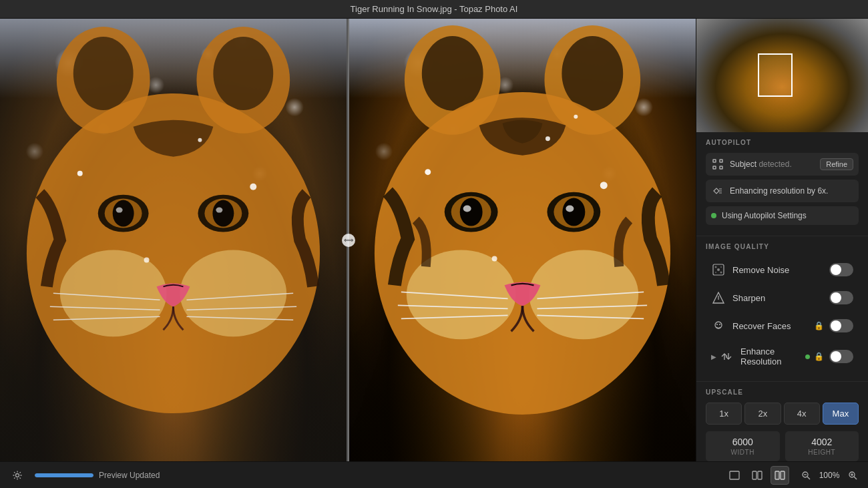  Describe the element at coordinates (742, 442) in the screenshot. I see `width-value: 6000` at that location.